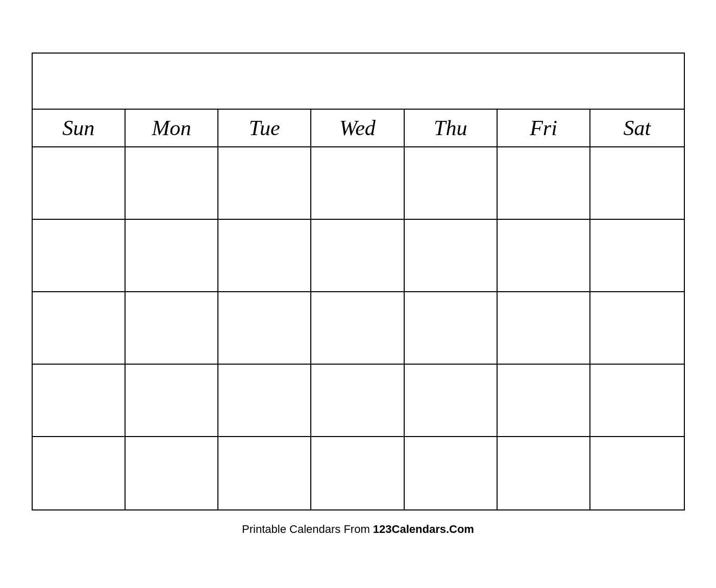 This screenshot has width=716, height=588. I want to click on day-header-fri: Fri, so click(544, 128).